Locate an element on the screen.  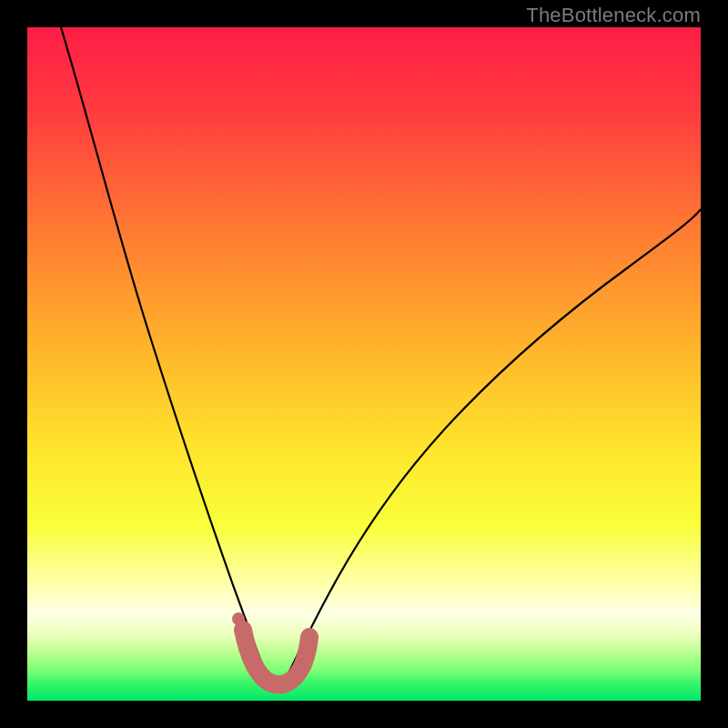
watermark-text: TheBottleneck.com is located at coordinates (613, 15).